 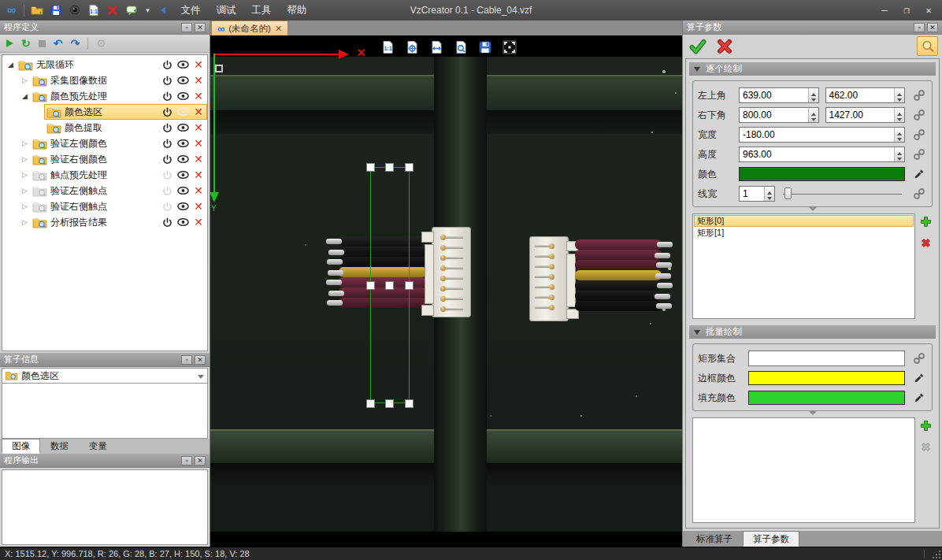 What do you see at coordinates (126, 128) in the screenshot?
I see `tree-row-body: 颜色提取 ✕` at bounding box center [126, 128].